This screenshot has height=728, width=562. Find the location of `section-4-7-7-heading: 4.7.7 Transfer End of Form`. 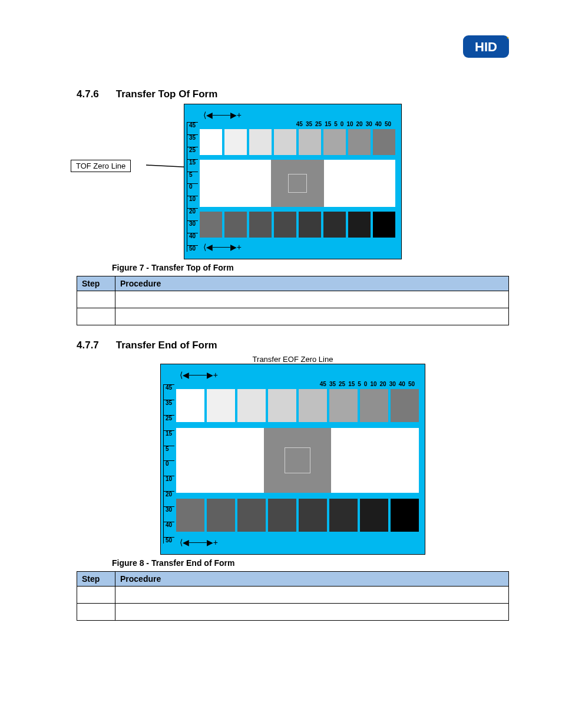

section-4-7-7-heading: 4.7.7 Transfer End of Form is located at coordinates (293, 345).